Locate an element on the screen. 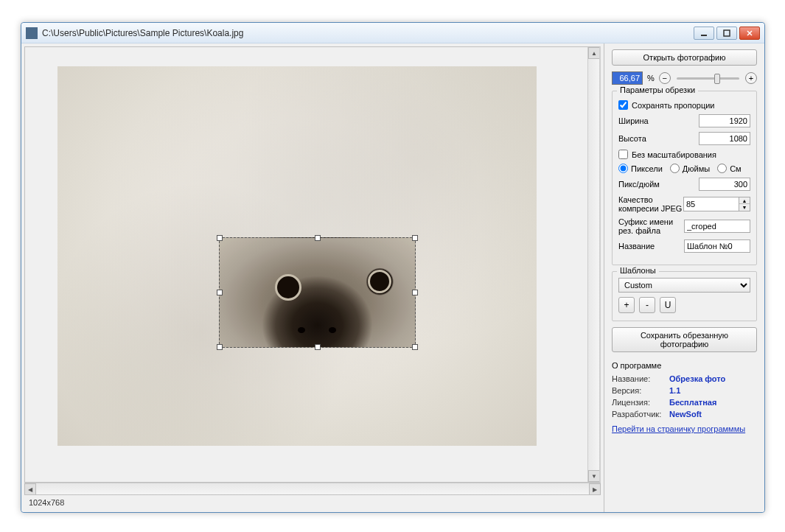 This screenshot has width=785, height=532. keep-aspect-checkbox is located at coordinates (624, 105).